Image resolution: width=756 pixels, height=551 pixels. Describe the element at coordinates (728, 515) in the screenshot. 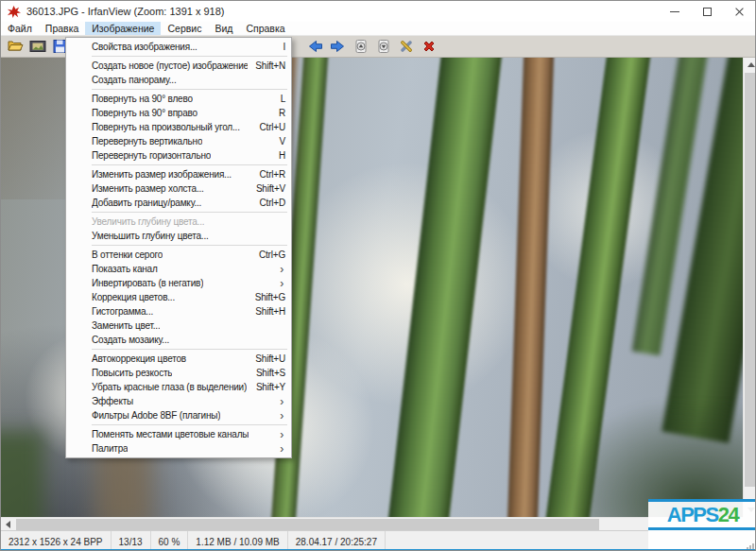

I see `watermark-24: 24` at that location.